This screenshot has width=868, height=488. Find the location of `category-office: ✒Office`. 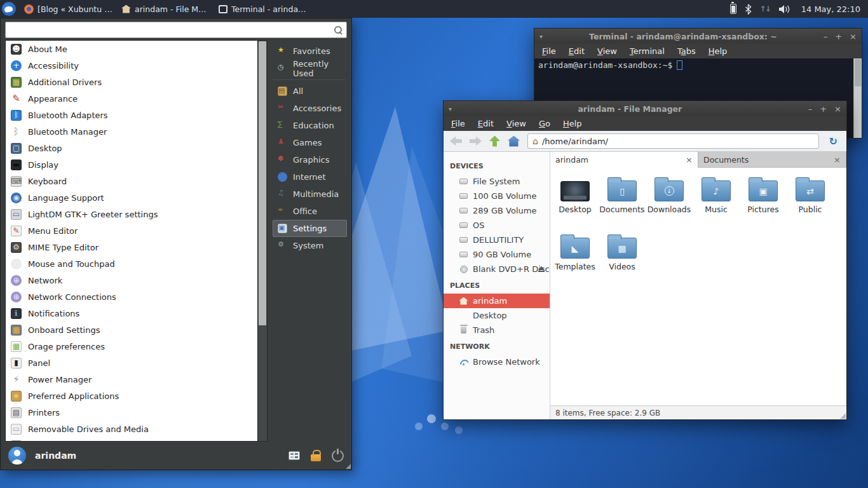

category-office: ✒Office is located at coordinates (310, 211).